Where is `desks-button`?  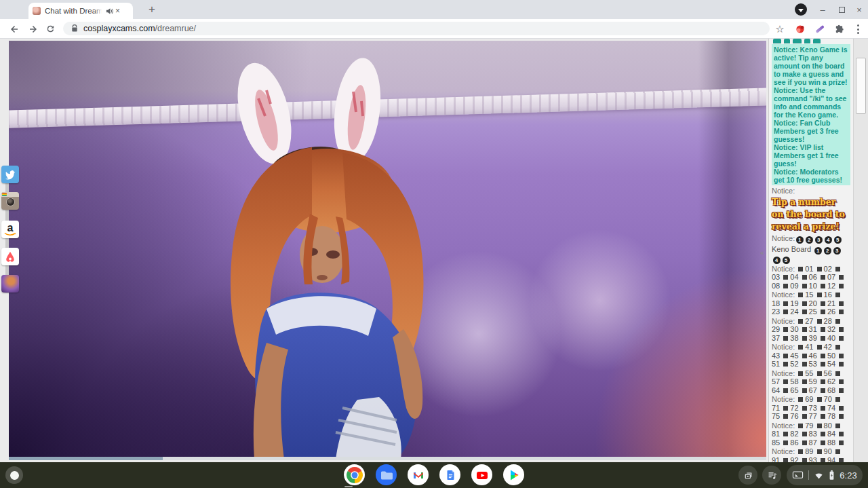 desks-button is located at coordinates (748, 475).